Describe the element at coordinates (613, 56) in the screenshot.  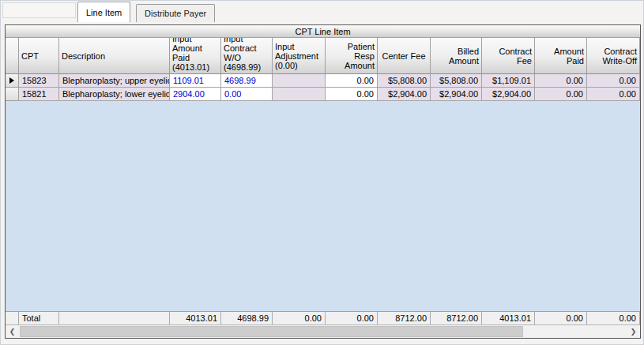
I see `header-contract-write-off: Contract Write-Off` at that location.